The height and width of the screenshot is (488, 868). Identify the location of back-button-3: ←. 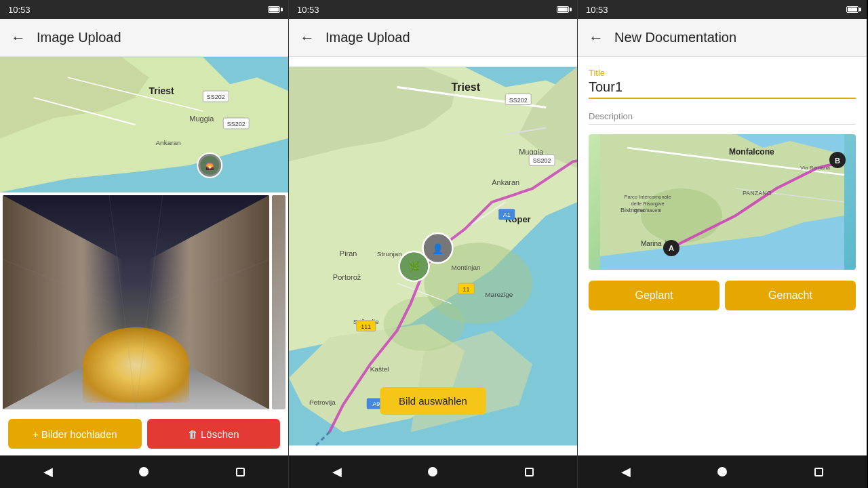
(596, 38).